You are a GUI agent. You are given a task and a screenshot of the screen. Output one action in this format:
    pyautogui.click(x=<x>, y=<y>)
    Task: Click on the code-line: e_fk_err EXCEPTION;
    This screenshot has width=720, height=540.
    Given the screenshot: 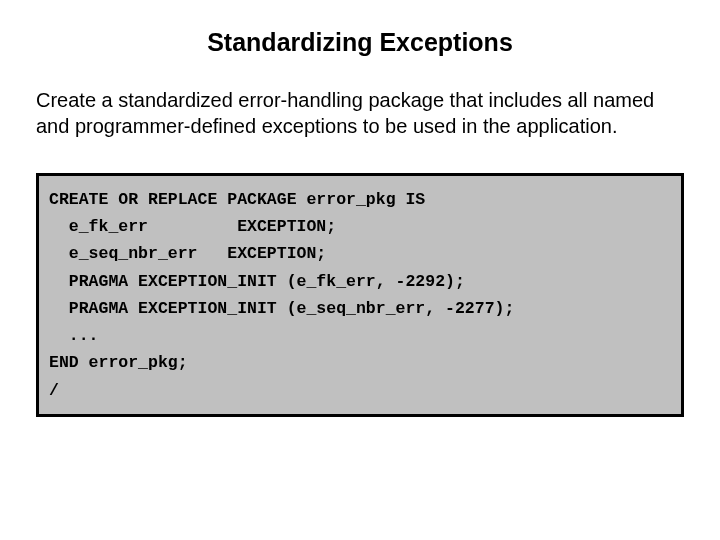 What is the action you would take?
    pyautogui.click(x=192, y=226)
    